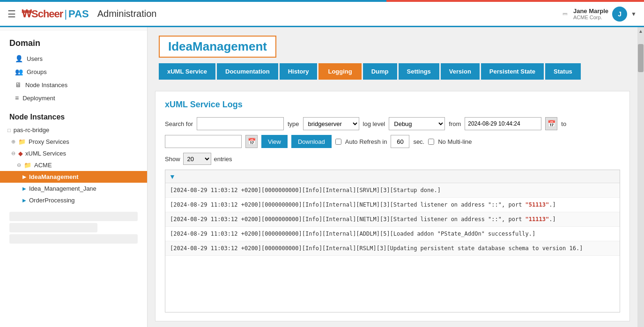  I want to click on monitor-icon: 🖥, so click(18, 85).